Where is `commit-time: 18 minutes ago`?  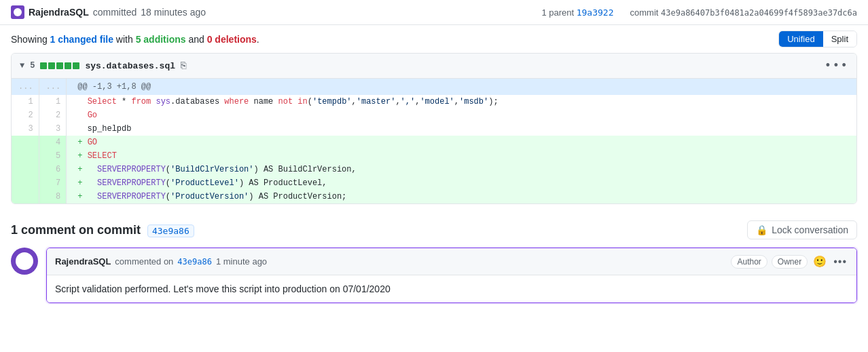
commit-time: 18 minutes ago is located at coordinates (173, 12).